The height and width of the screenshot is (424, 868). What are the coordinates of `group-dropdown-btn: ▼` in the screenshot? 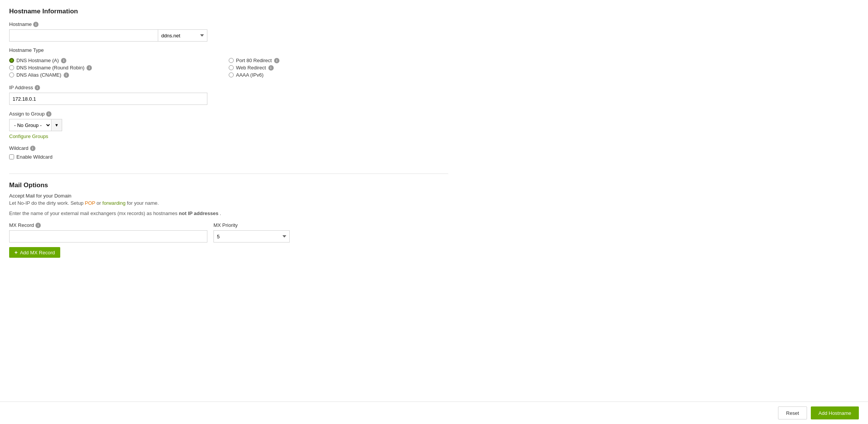 It's located at (56, 125).